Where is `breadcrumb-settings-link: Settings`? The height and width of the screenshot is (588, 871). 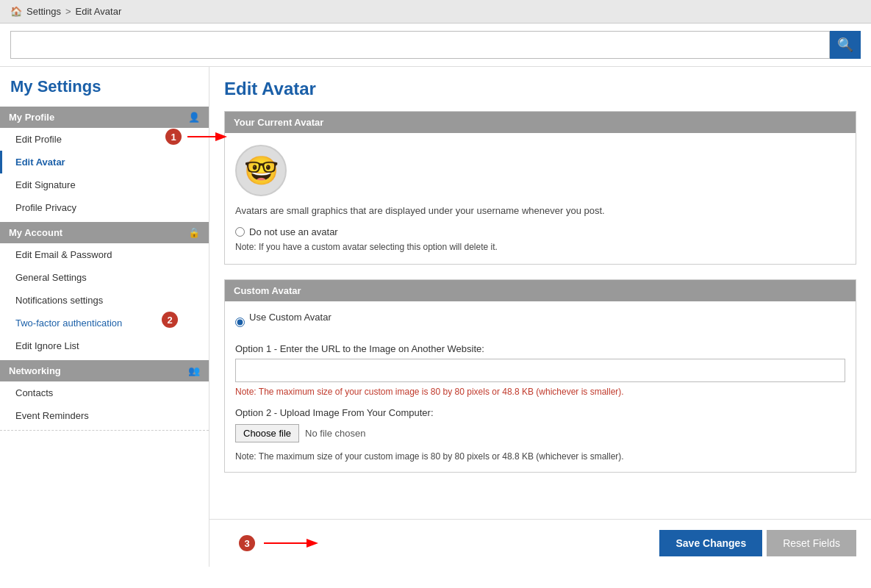
breadcrumb-settings-link: Settings is located at coordinates (44, 12).